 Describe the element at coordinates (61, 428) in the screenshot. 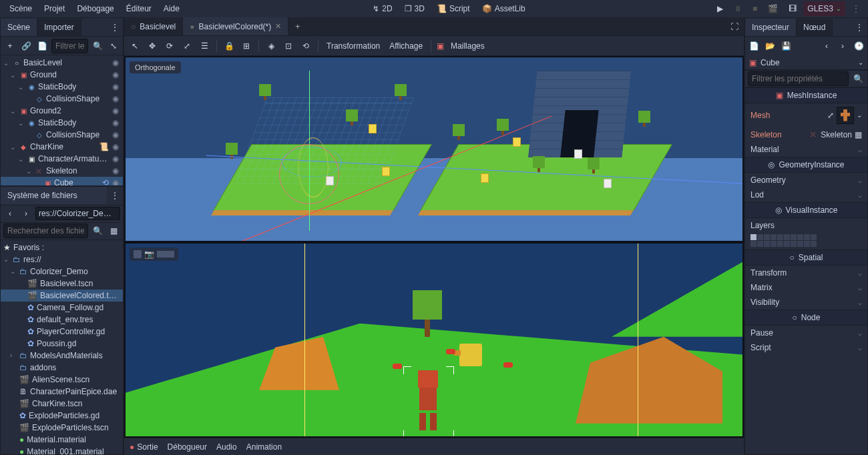

I see `fs-item: 🎬 ExplodeParticles.tscn` at that location.